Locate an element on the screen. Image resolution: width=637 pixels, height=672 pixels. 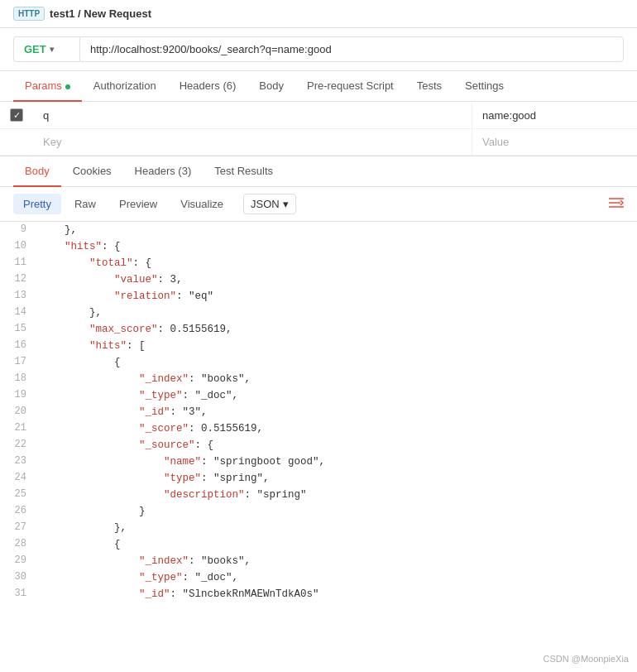
tab-authorization: Authorization is located at coordinates (125, 86).